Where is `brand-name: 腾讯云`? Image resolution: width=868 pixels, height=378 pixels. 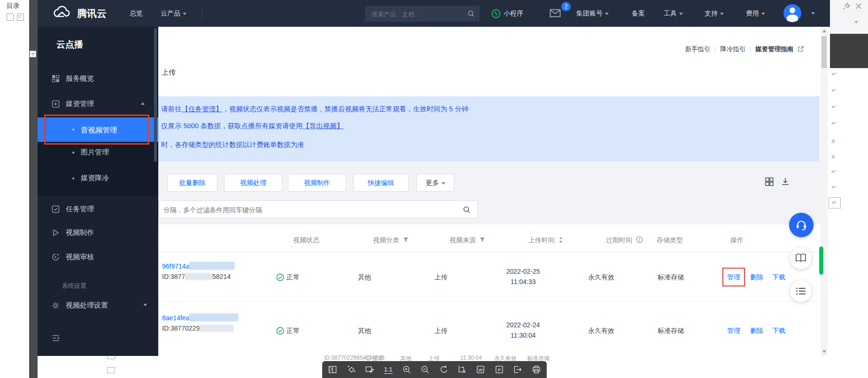
brand-name: 腾讯云 is located at coordinates (92, 14).